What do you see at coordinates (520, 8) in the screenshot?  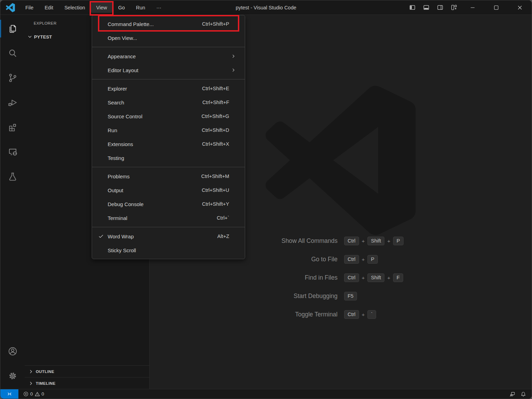 I see `close-button` at bounding box center [520, 8].